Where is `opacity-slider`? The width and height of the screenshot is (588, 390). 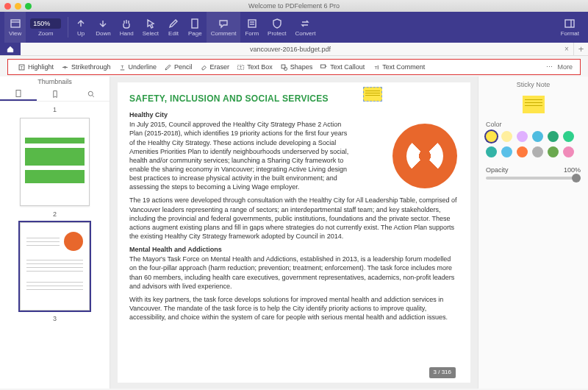 opacity-slider is located at coordinates (534, 178).